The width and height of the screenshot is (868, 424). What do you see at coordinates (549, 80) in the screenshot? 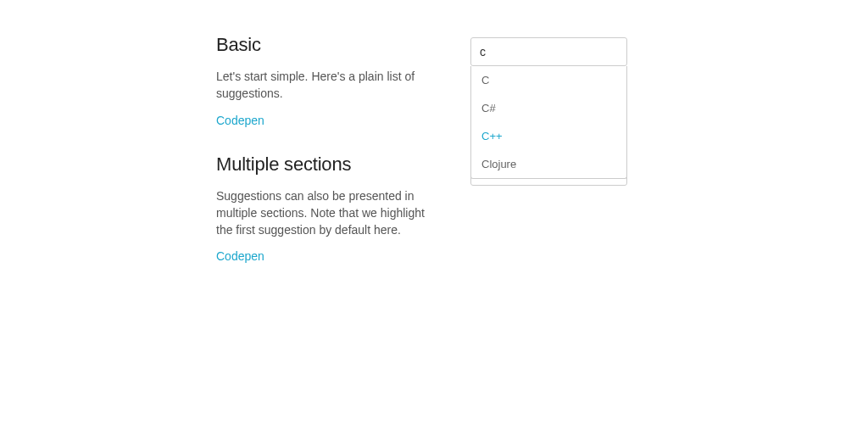
I see `suggestion-item: C` at bounding box center [549, 80].